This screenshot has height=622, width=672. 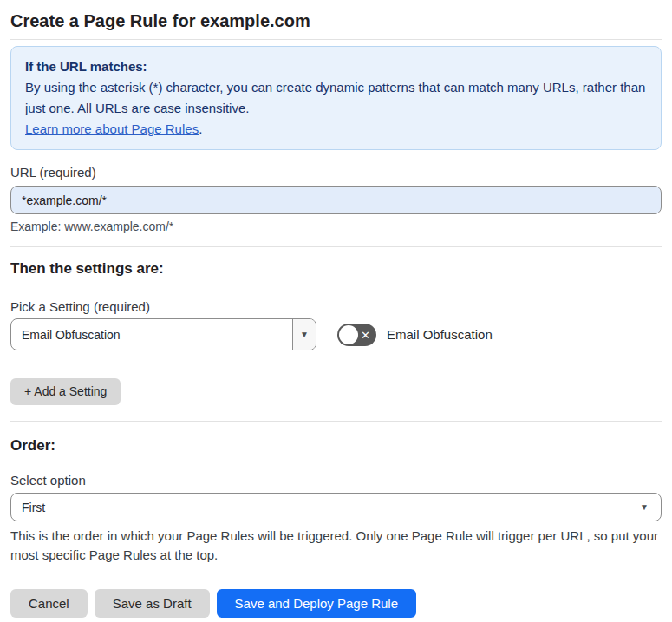 I want to click on info-box-link-row: Learn more about Page Rules., so click(x=336, y=129).